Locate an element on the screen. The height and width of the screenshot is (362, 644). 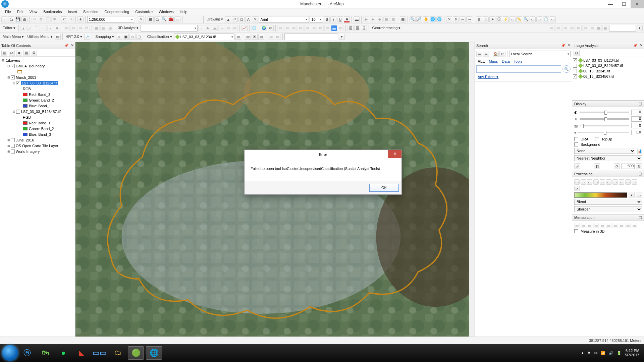
cogo2-icon: ▭ is located at coordinates (287, 28).